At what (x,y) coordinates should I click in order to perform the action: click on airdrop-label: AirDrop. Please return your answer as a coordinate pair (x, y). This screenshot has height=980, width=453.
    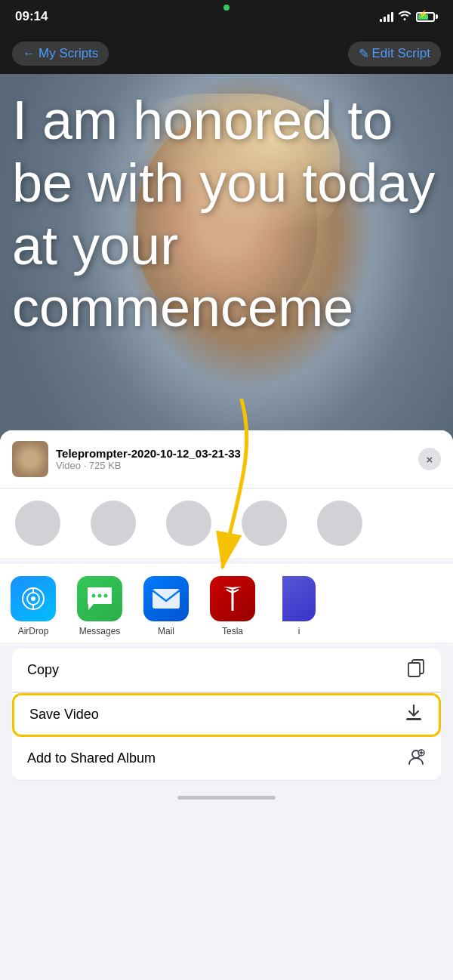
    Looking at the image, I should click on (33, 631).